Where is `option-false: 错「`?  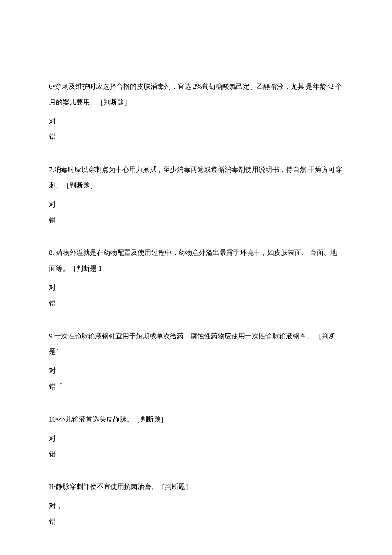 option-false: 错「 is located at coordinates (196, 387).